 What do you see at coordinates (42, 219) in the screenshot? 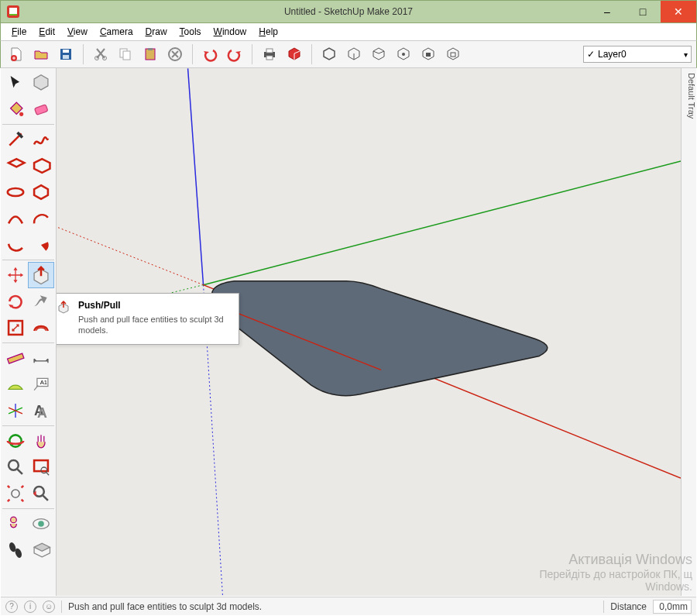
I see `two-point-arc-tool-button` at bounding box center [42, 219].